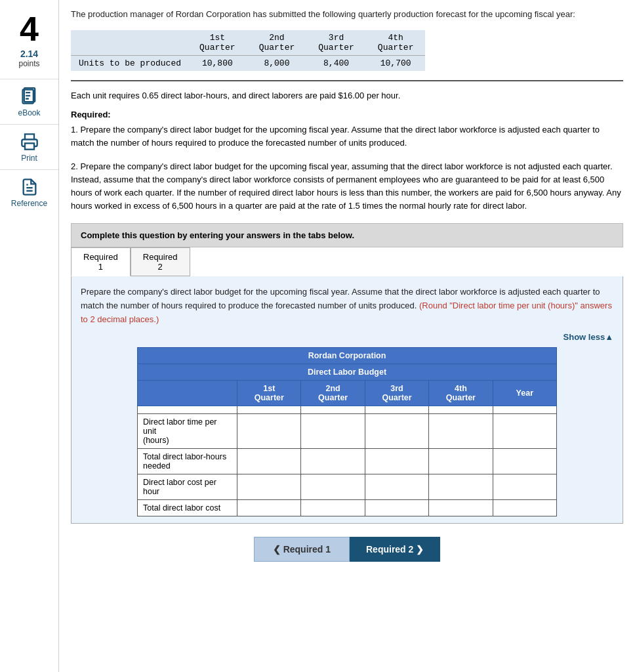  What do you see at coordinates (333, 461) in the screenshot?
I see `total-hours-q2-cell` at bounding box center [333, 461].